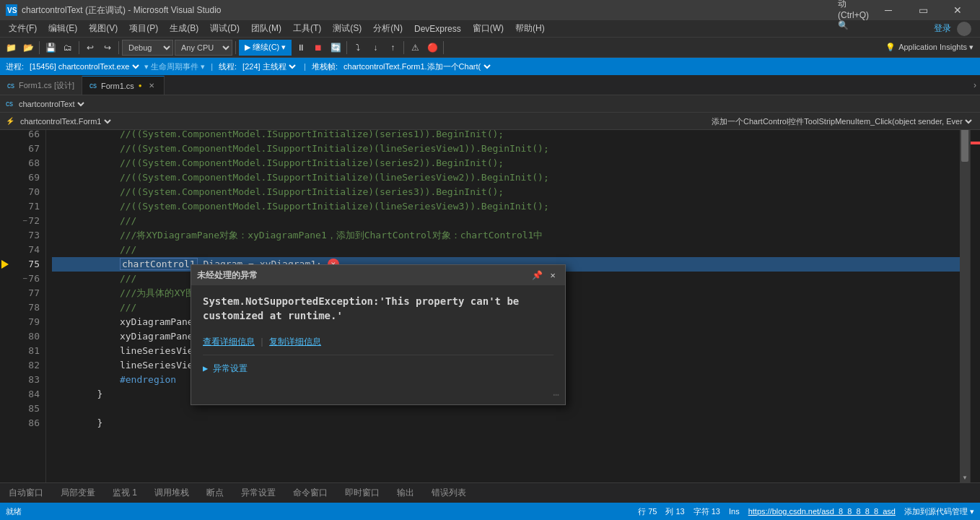 This screenshot has width=980, height=520. I want to click on bottom-tab-errorlist: 错误列表, so click(449, 493).